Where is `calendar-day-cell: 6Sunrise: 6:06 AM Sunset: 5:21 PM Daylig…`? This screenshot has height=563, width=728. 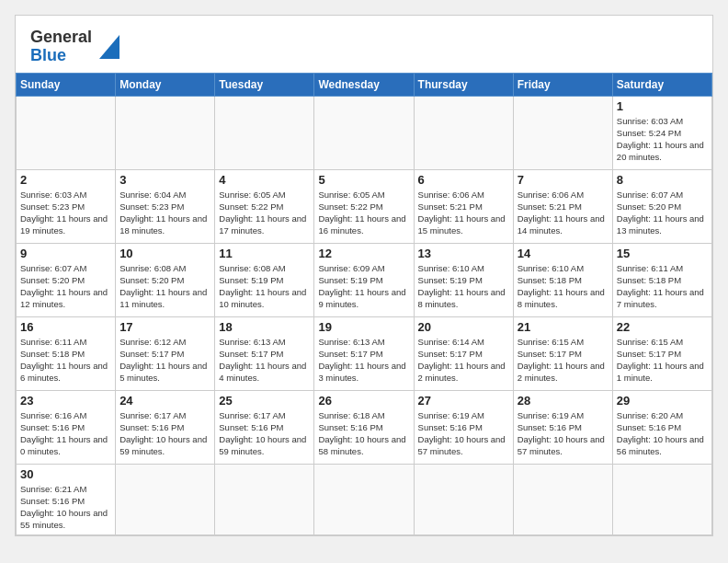 calendar-day-cell: 6Sunrise: 6:06 AM Sunset: 5:21 PM Daylig… is located at coordinates (463, 206).